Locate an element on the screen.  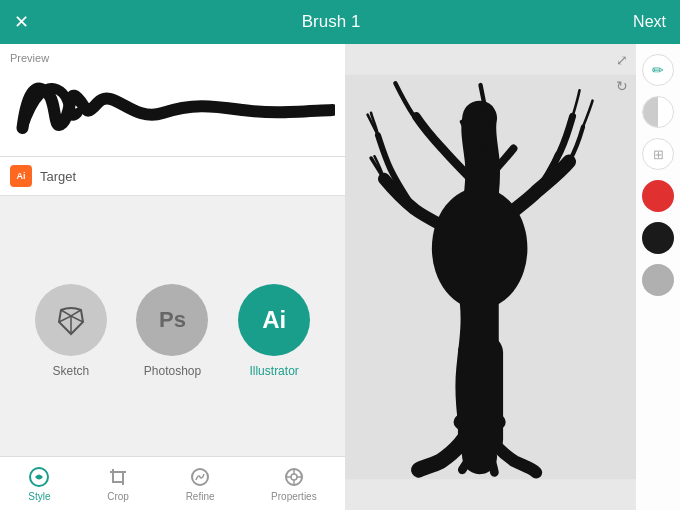
ai-text: Ai is located at coordinates (274, 320).